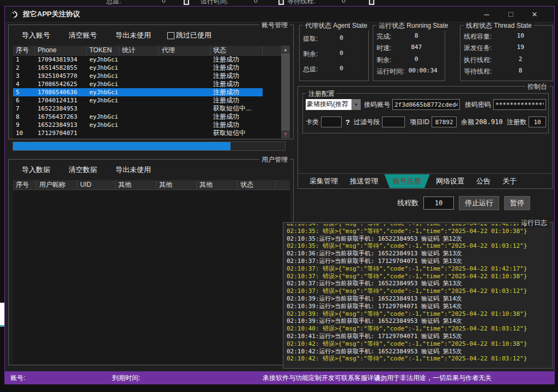 This screenshot has height=392, width=558. What do you see at coordinates (517, 122) in the screenshot?
I see `reg-count-label: 注册数` at bounding box center [517, 122].